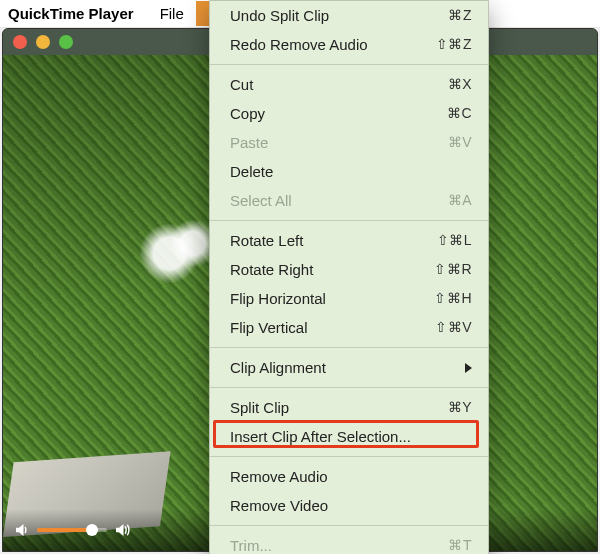  What do you see at coordinates (349, 298) in the screenshot?
I see `menu-item-flip-horizontal: Flip Horizontal ⇧⌘H` at bounding box center [349, 298].